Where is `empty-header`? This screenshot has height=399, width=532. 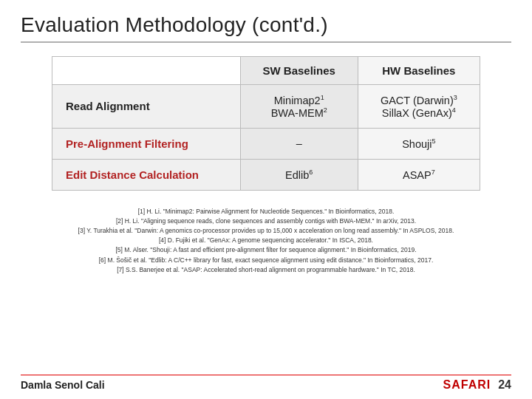 empty-header is located at coordinates (146, 71).